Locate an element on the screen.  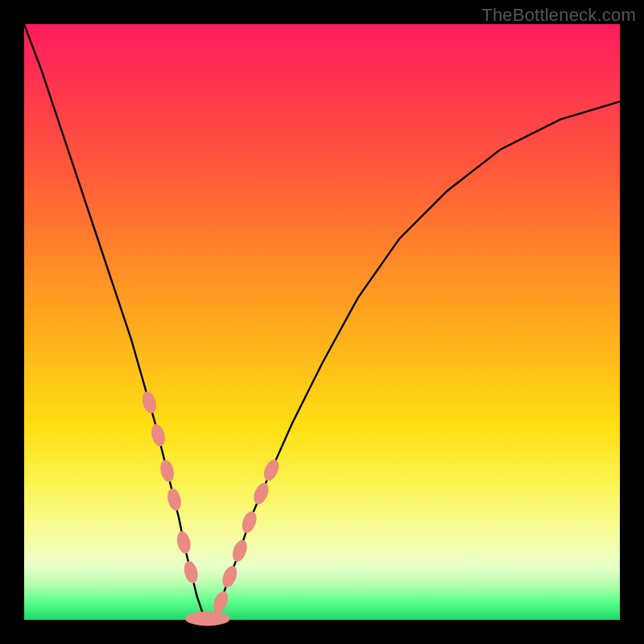
hardware-points-group is located at coordinates (211, 507).